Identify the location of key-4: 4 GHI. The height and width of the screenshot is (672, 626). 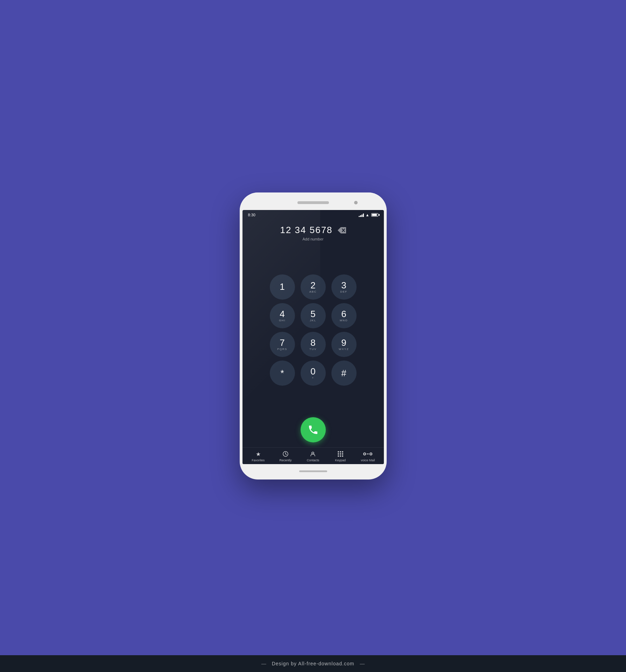
(282, 316).